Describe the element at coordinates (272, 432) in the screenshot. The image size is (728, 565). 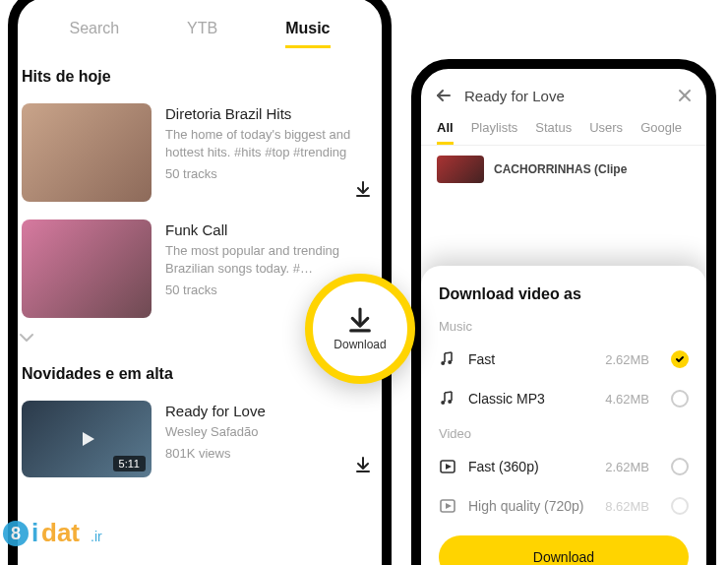
I see `video-artist: Wesley Safadão` at that location.